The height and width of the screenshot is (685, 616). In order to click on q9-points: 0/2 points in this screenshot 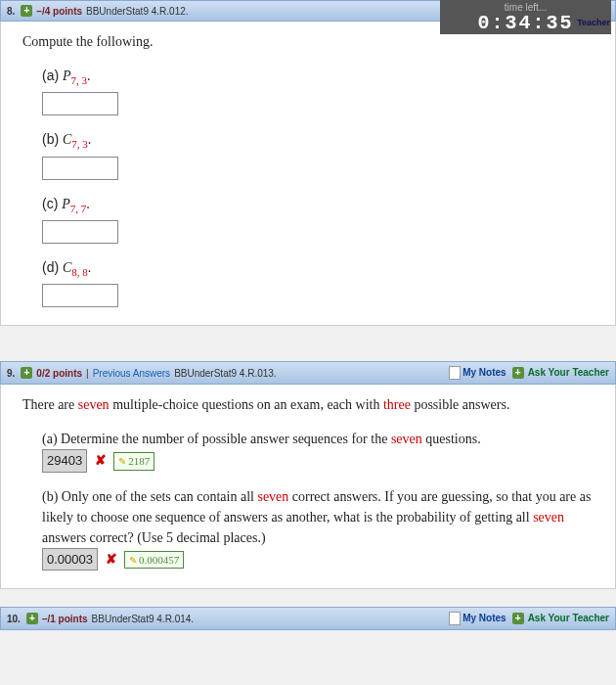, I will do `click(59, 374)`.